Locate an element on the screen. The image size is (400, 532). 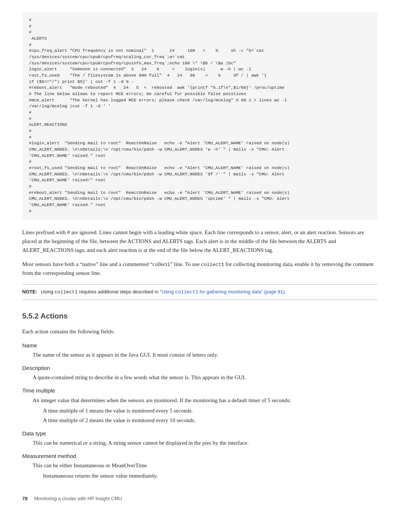
section-intro: Each action contains the following field… is located at coordinates (200, 331).